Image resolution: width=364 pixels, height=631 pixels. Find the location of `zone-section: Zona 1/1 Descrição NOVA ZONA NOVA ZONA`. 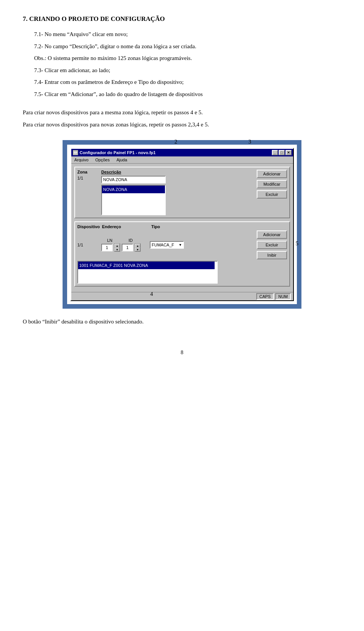

zone-section: Zona 1/1 Descrição NOVA ZONA NOVA ZONA is located at coordinates (182, 192).